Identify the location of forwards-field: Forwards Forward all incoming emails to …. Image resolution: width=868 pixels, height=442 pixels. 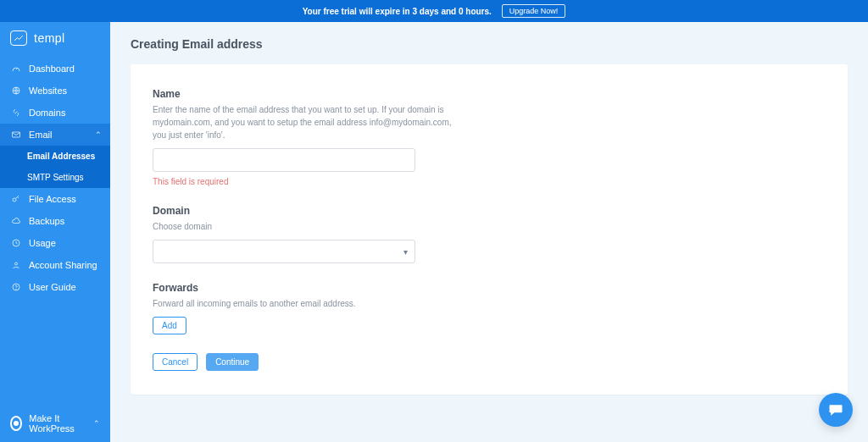
(489, 308).